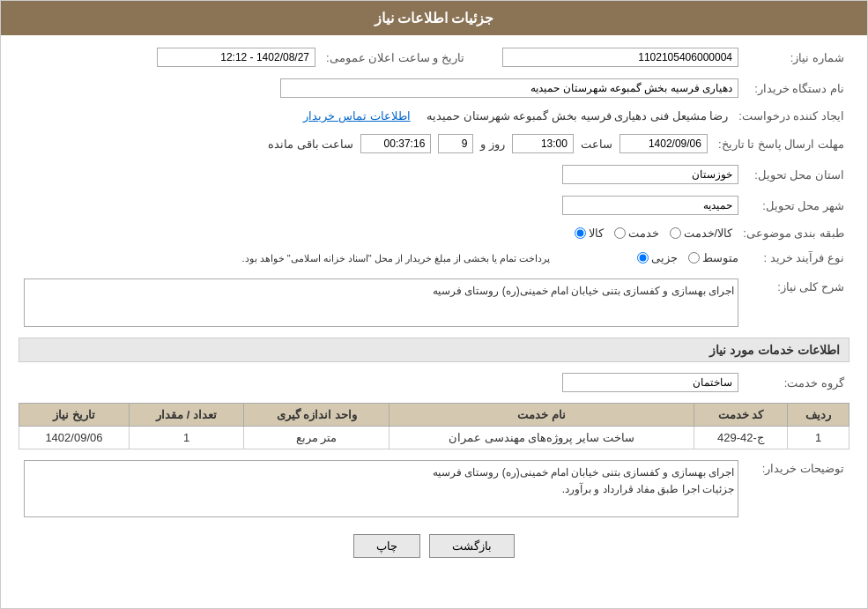 The height and width of the screenshot is (609, 868). I want to click on cell-code: ج-42-429, so click(740, 438).